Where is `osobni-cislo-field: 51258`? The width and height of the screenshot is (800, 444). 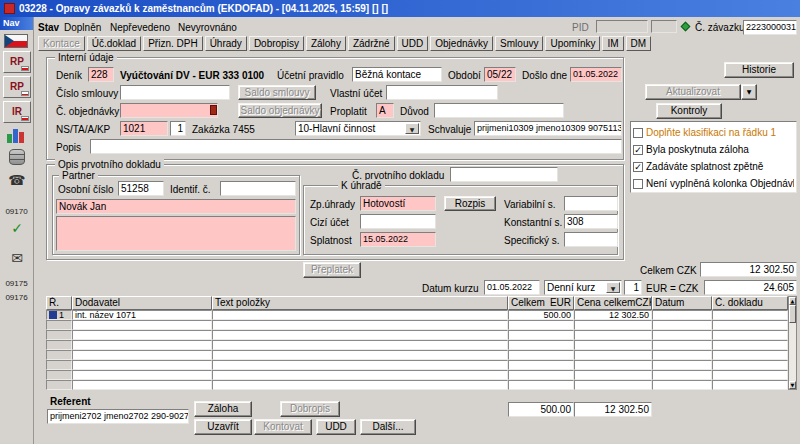 osobni-cislo-field: 51258 is located at coordinates (141, 188).